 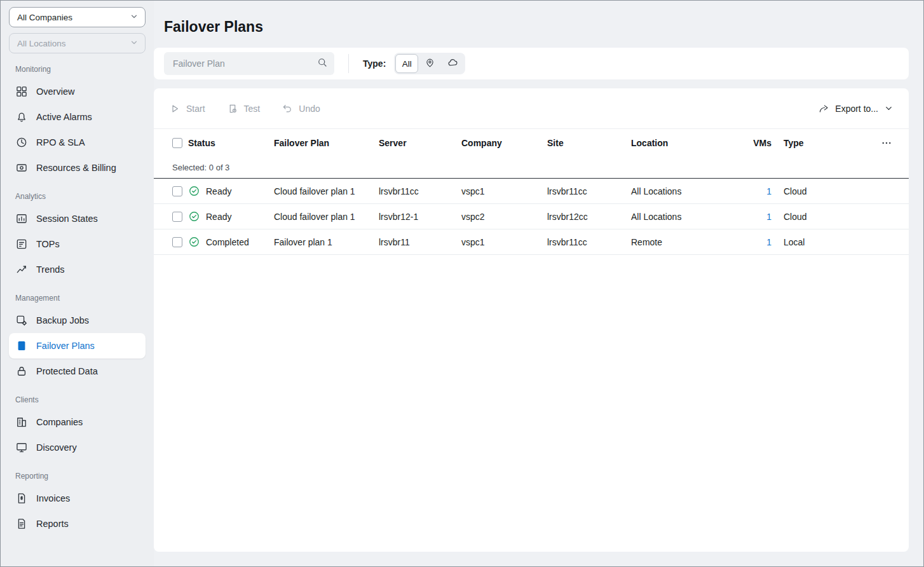 What do you see at coordinates (78, 447) in the screenshot?
I see `sidebar-item-discovery: Discovery` at bounding box center [78, 447].